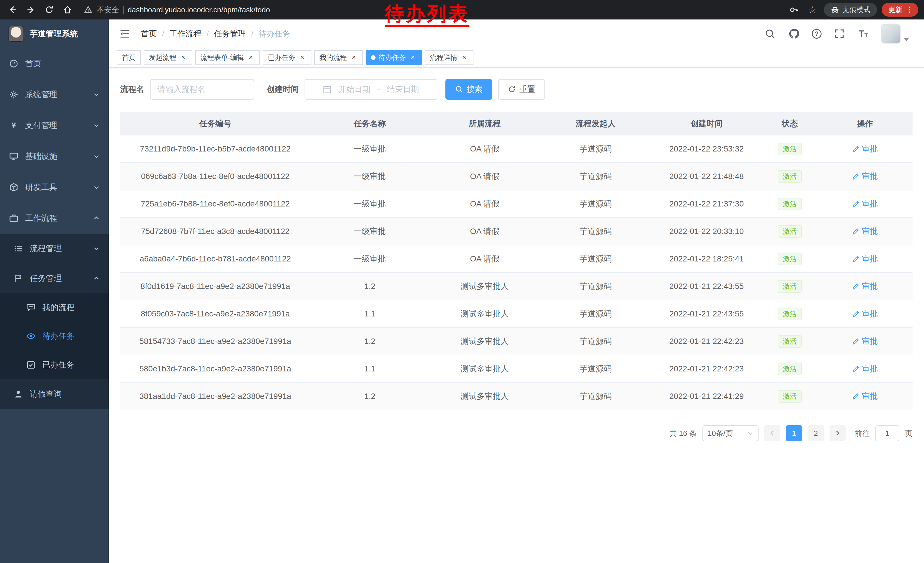 This screenshot has height=563, width=924. I want to click on cube-icon, so click(14, 188).